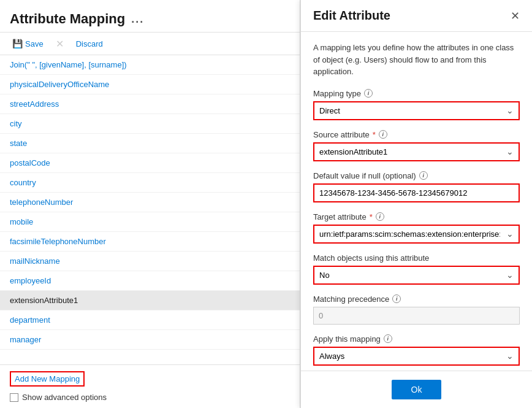  I want to click on mapping-list-item: mobile, so click(150, 222).